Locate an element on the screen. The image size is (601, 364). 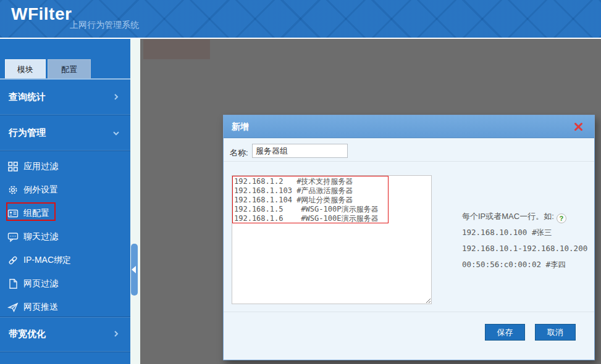
dialog-divider is located at coordinates (409, 162).